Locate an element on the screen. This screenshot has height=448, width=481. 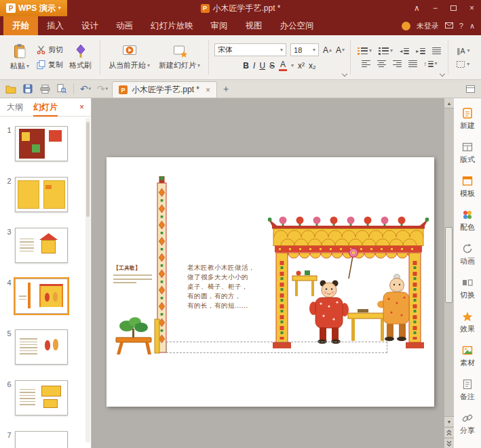
sidebar-item-effects: 效果 is located at coordinates (467, 323).